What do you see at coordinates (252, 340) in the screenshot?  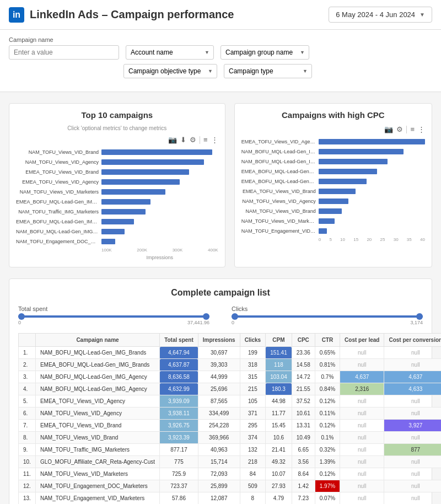 I see `col-clicks: Clicks` at bounding box center [252, 340].